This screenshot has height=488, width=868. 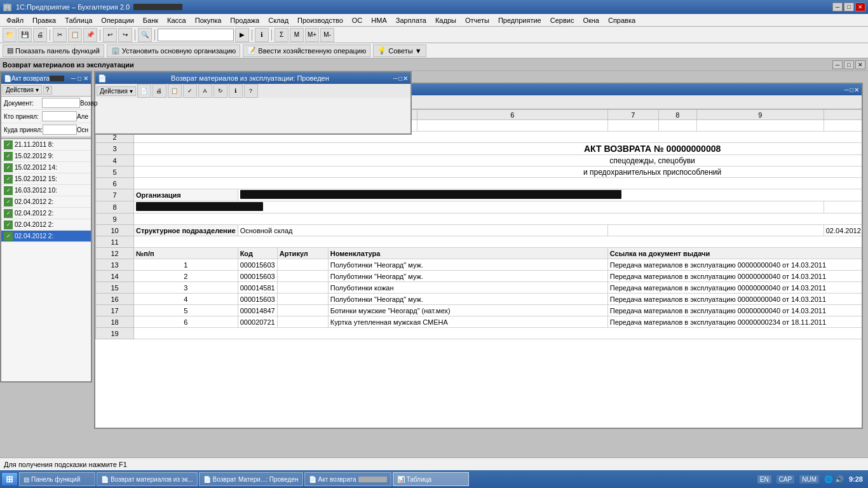 I want to click on toolbar-btn-copy: 📋, so click(x=75, y=35).